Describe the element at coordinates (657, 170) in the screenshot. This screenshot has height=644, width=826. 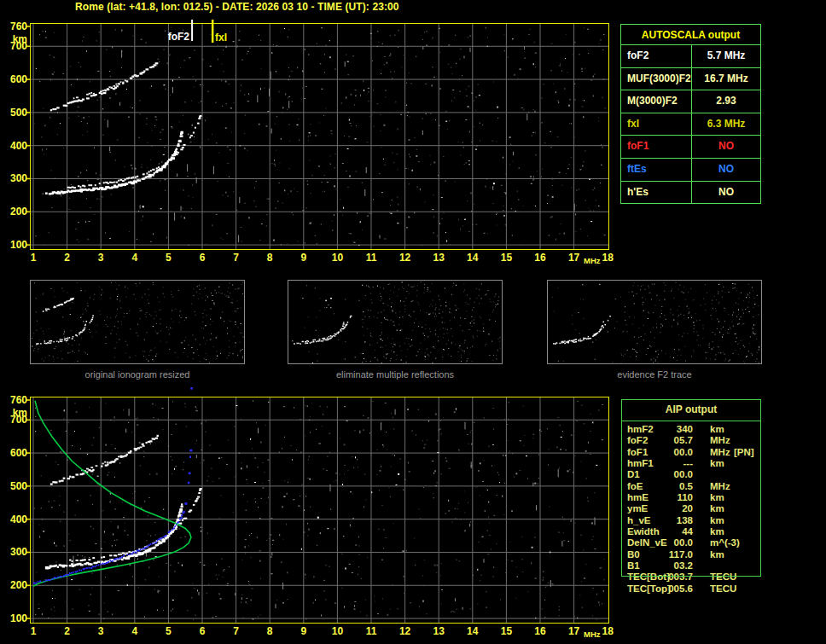
I see `autoscala-row-label: ftEs` at that location.